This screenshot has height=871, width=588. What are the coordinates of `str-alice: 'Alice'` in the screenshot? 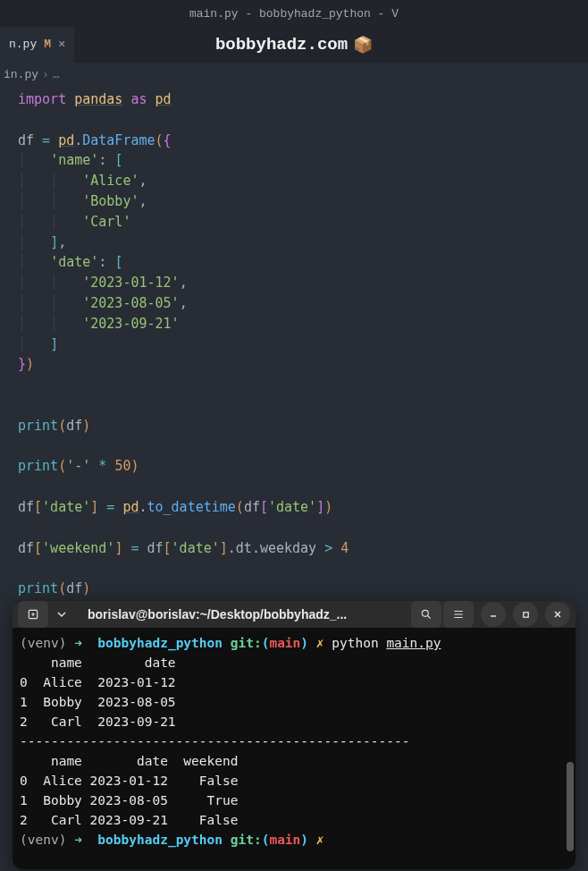 It's located at (111, 181).